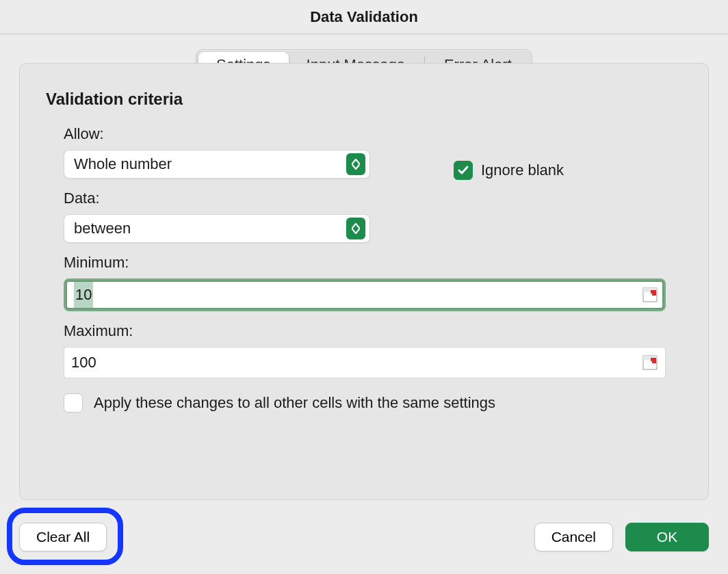 This screenshot has height=574, width=728. I want to click on data-select: between, so click(217, 229).